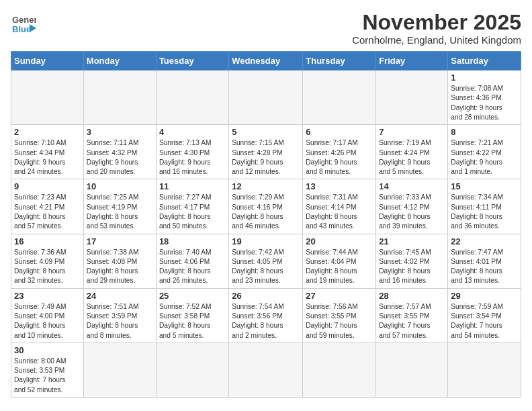 The image size is (532, 411). I want to click on day-number: 26, so click(266, 295).